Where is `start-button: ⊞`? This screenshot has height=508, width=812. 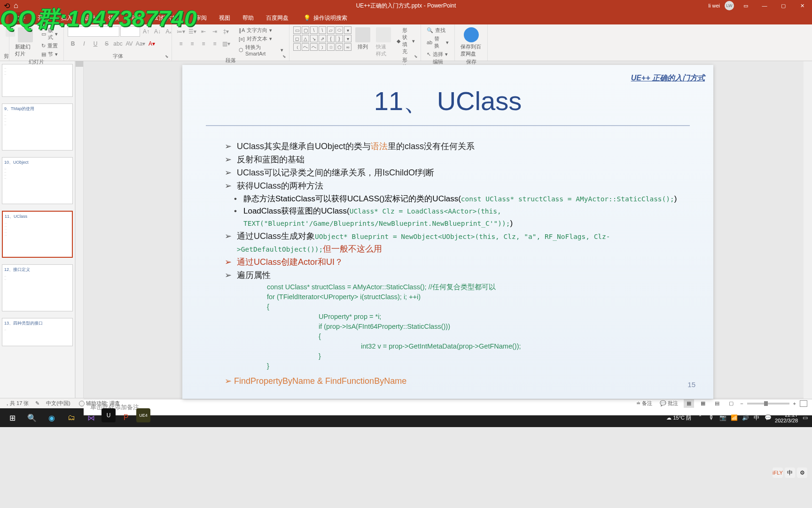 start-button: ⊞ is located at coordinates (12, 418).